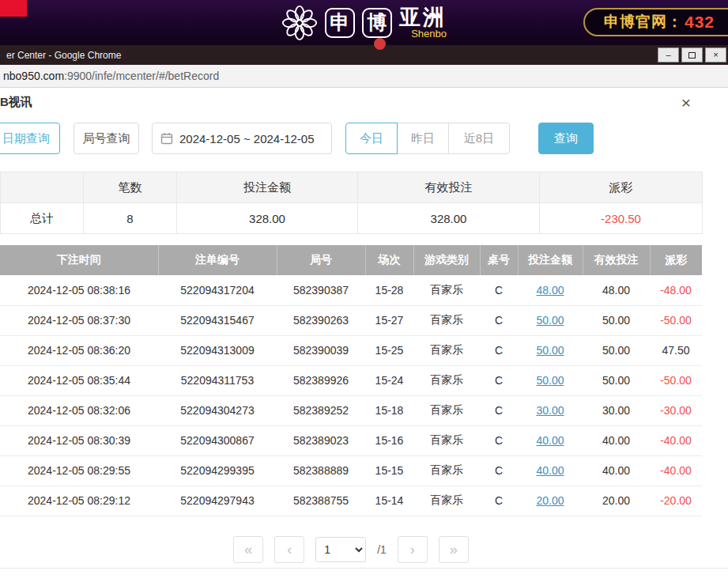 This screenshot has width=728, height=582. I want to click on record-cell-payout: -30.00, so click(676, 410).